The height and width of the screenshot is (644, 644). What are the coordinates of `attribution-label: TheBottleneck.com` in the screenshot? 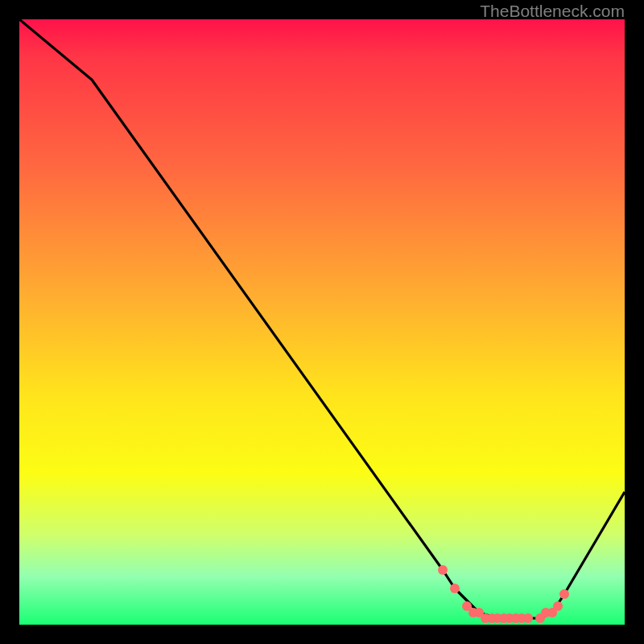 It's located at (552, 11).